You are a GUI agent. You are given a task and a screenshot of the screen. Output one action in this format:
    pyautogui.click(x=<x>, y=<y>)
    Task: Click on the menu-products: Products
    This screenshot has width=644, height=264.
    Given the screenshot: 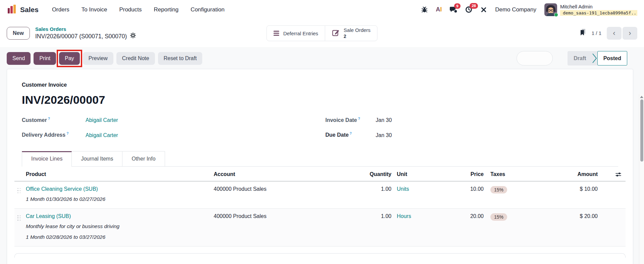 What is the action you would take?
    pyautogui.click(x=130, y=10)
    